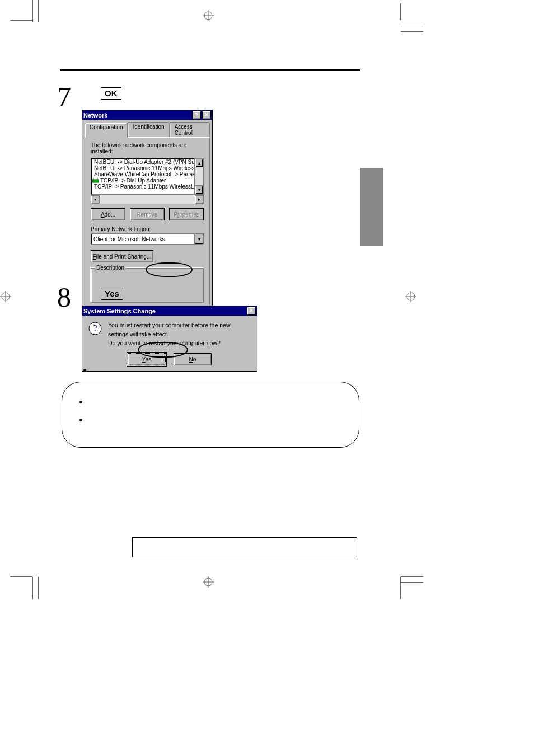 The image size is (534, 756). I want to click on description-legend: Description, so click(110, 267).